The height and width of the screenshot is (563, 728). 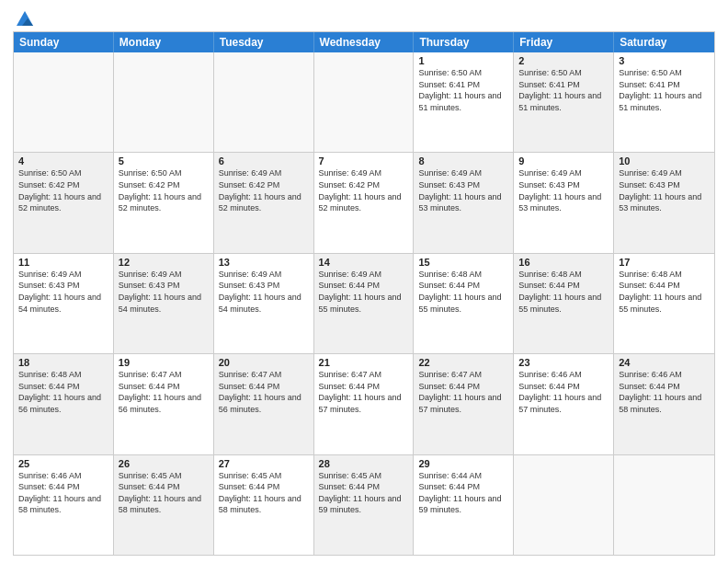 I want to click on day-number: 10, so click(x=664, y=161).